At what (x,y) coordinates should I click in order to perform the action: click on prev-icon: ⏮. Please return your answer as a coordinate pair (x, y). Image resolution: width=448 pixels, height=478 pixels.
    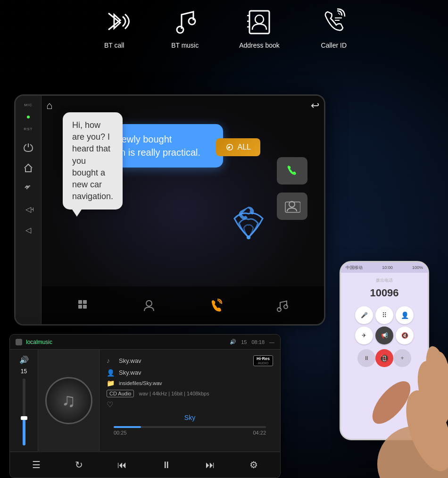
    Looking at the image, I should click on (122, 465).